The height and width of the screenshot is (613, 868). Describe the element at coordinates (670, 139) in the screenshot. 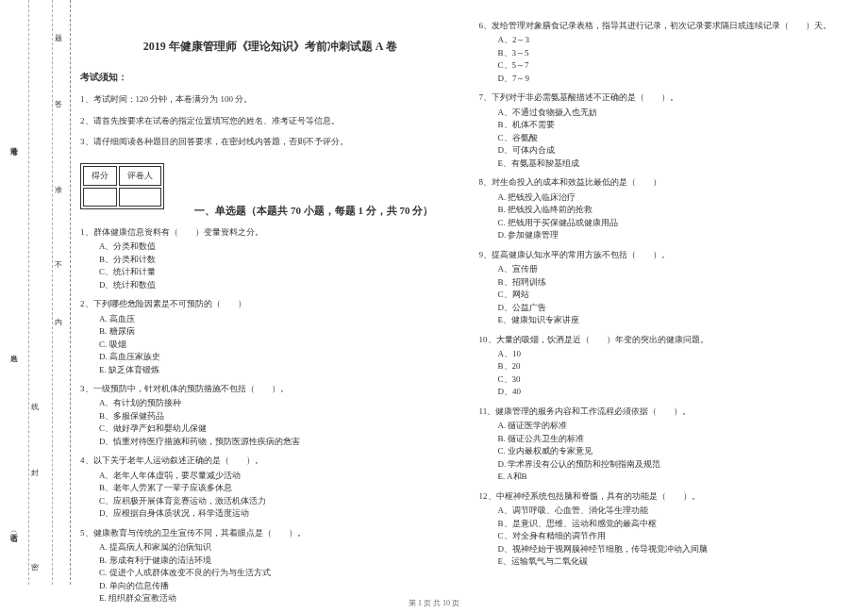

I see `q7-opt-c: C、谷氨酸` at that location.